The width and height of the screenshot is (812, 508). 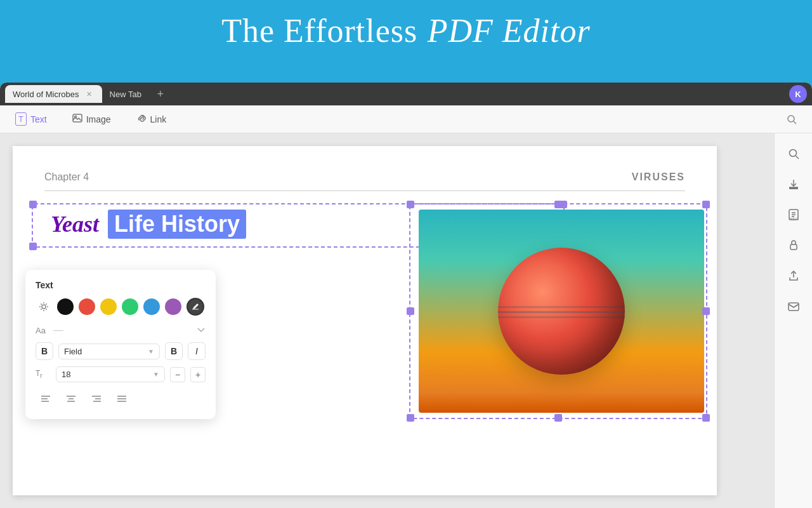 What do you see at coordinates (46, 94) in the screenshot?
I see `tab-label: World of Microbes` at bounding box center [46, 94].